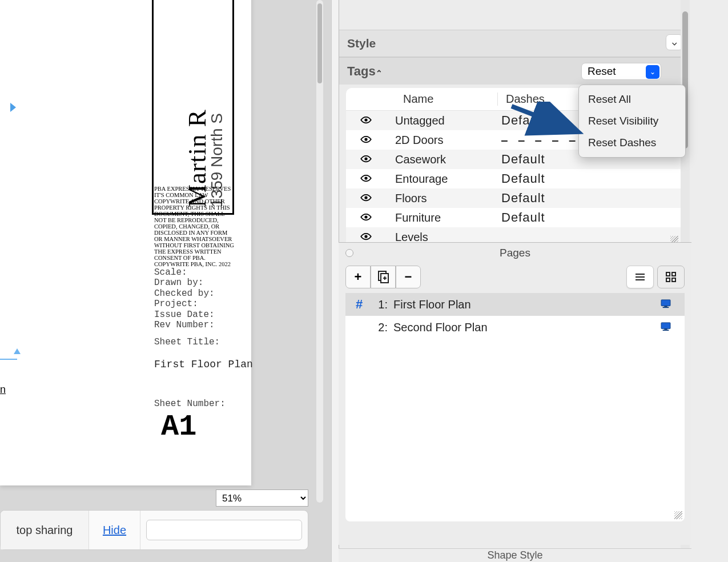 The height and width of the screenshot is (562, 728). I want to click on stop-sharing-button: top sharing, so click(45, 530).